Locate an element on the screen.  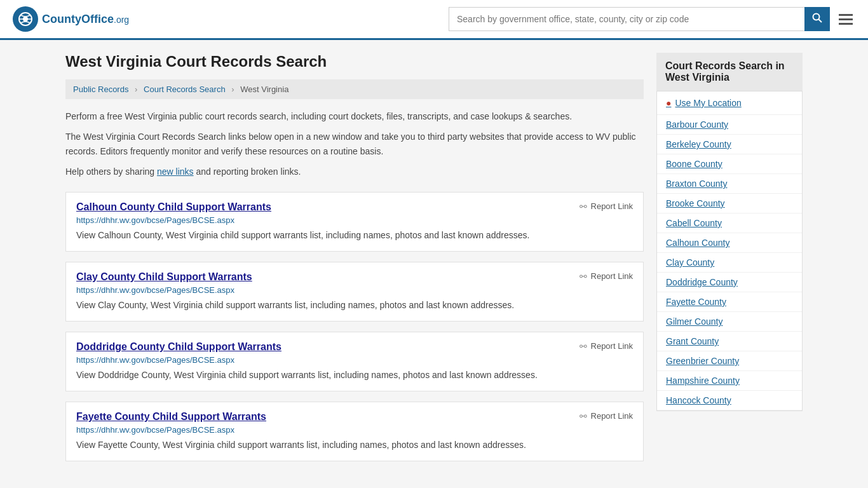
result-desc: View Doddridge County, West Virginia chi… is located at coordinates (355, 375).